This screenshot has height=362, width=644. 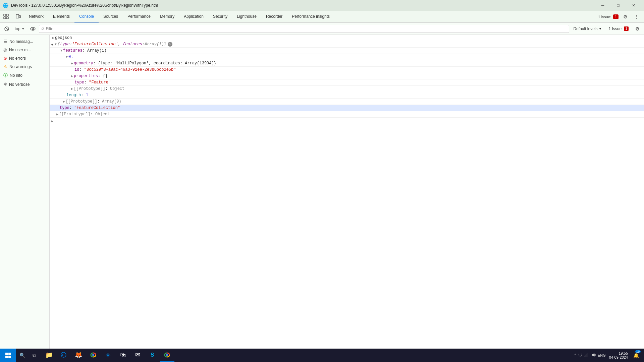 I want to click on start-button, so click(x=8, y=355).